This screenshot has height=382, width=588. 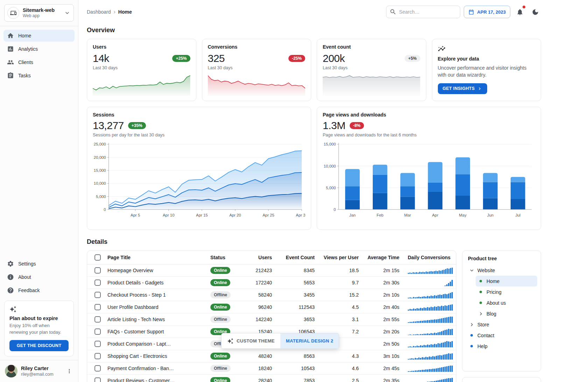 What do you see at coordinates (39, 76) in the screenshot?
I see `sidebar-item-tasks: Tasks` at bounding box center [39, 76].